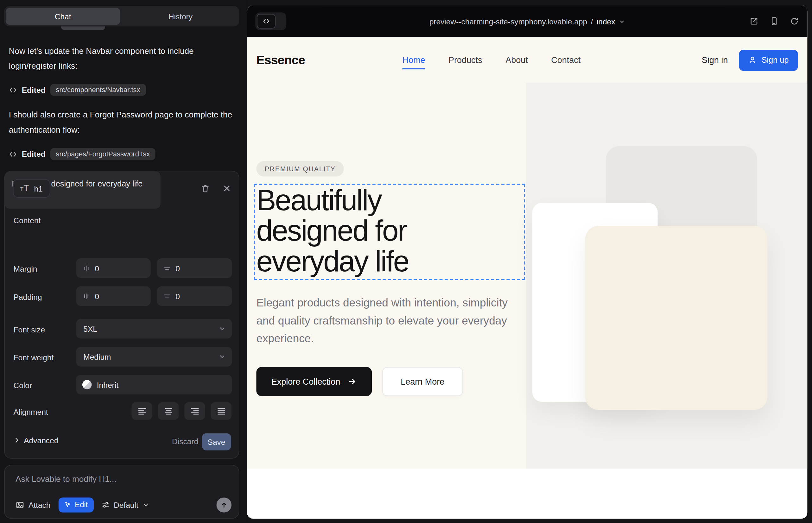 Image resolution: width=812 pixels, height=523 pixels. I want to click on premium-quality-badge: PREMIUM QUALITY, so click(300, 169).